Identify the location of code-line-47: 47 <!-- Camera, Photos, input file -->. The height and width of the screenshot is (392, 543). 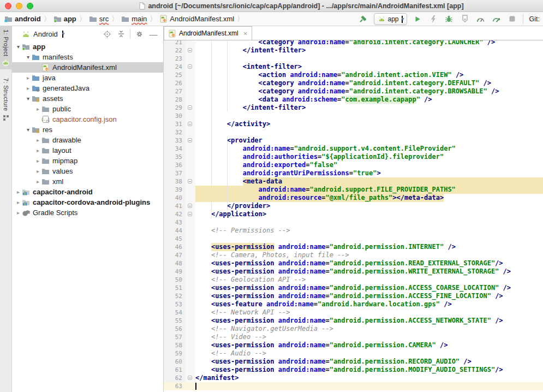
(354, 256).